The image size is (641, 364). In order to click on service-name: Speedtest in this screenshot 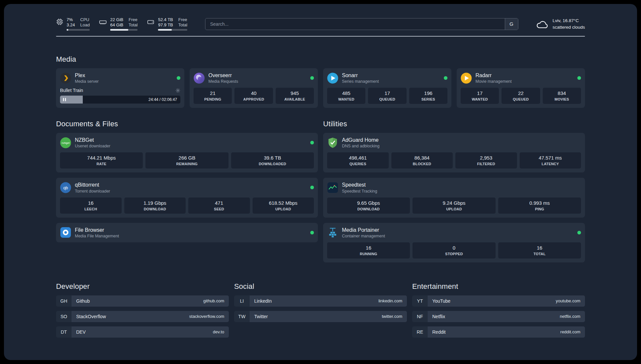, I will do `click(359, 185)`.